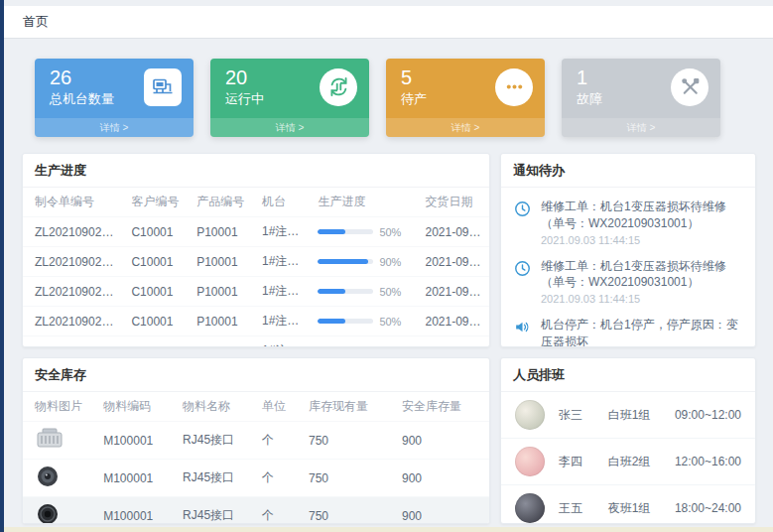  Describe the element at coordinates (256, 375) in the screenshot. I see `panel-title: 安全库存` at that location.